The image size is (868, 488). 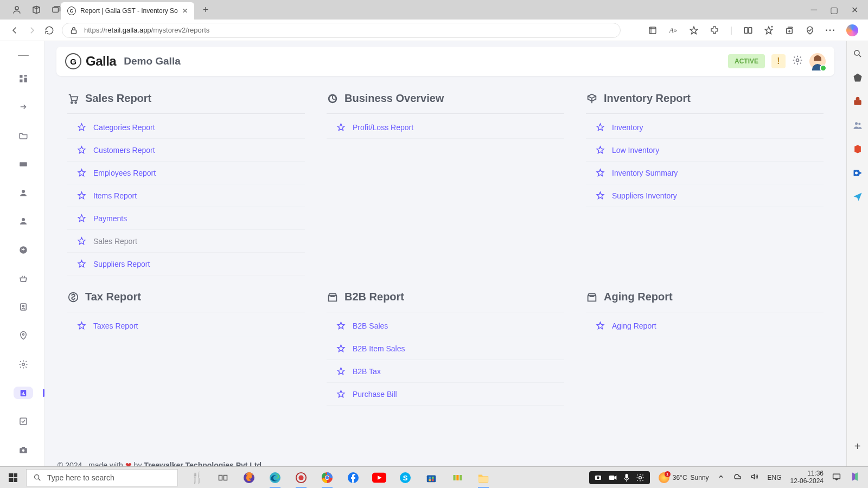 What do you see at coordinates (223, 478) in the screenshot?
I see `taskbar-task-view` at bounding box center [223, 478].